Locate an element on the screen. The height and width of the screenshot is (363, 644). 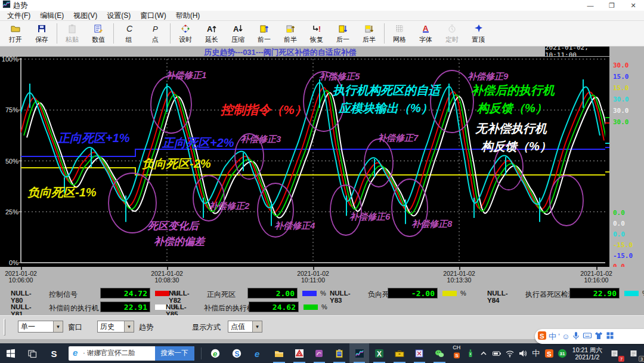
search-submit-button: 搜索一下 is located at coordinates (175, 353).